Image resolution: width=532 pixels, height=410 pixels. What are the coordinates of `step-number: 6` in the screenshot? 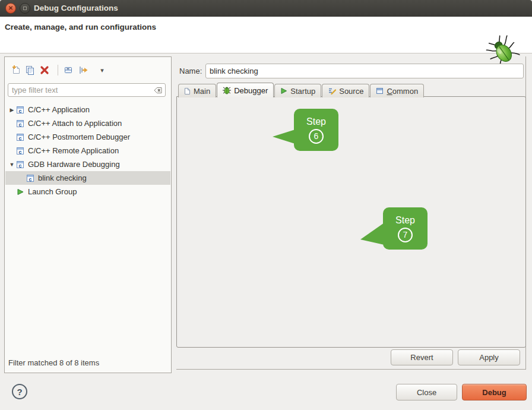 It's located at (316, 137).